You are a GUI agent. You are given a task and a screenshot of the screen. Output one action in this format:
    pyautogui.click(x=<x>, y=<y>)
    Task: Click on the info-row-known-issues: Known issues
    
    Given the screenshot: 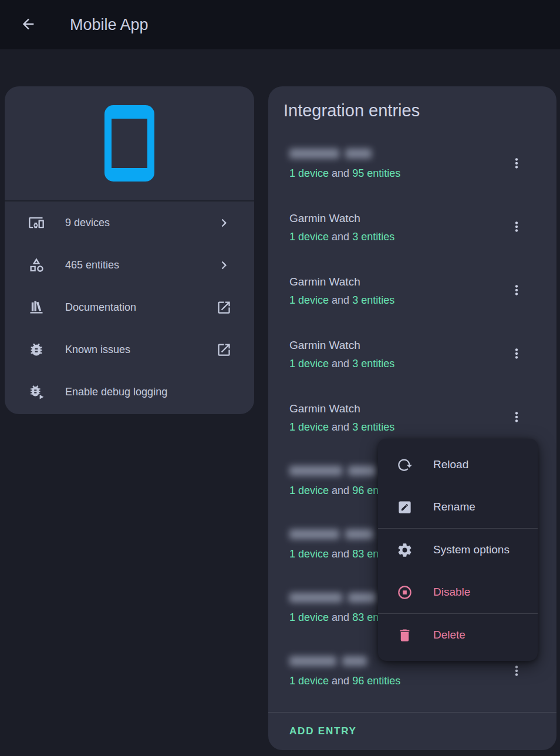 What is the action you would take?
    pyautogui.click(x=129, y=350)
    